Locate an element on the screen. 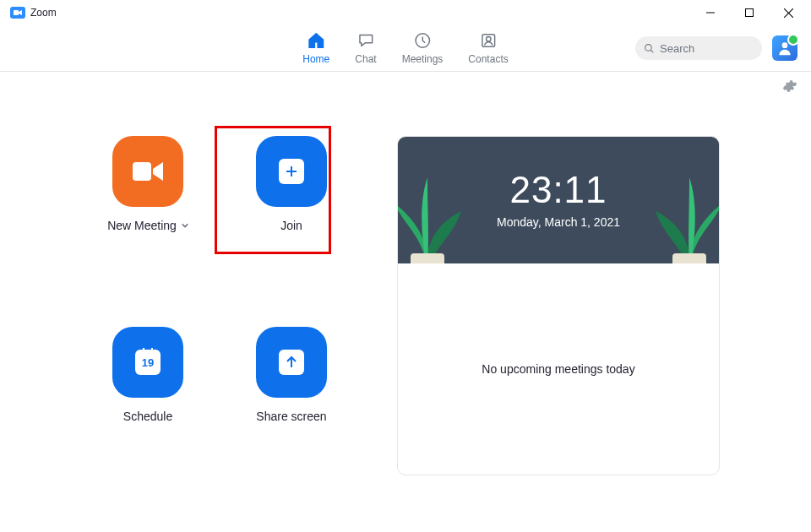 The image size is (811, 532). search-input: Search is located at coordinates (699, 48).